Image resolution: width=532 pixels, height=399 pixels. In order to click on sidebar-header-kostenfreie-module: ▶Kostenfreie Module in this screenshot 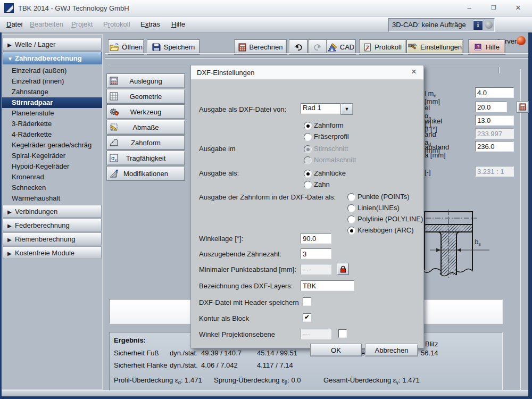, I will do `click(52, 253)`.